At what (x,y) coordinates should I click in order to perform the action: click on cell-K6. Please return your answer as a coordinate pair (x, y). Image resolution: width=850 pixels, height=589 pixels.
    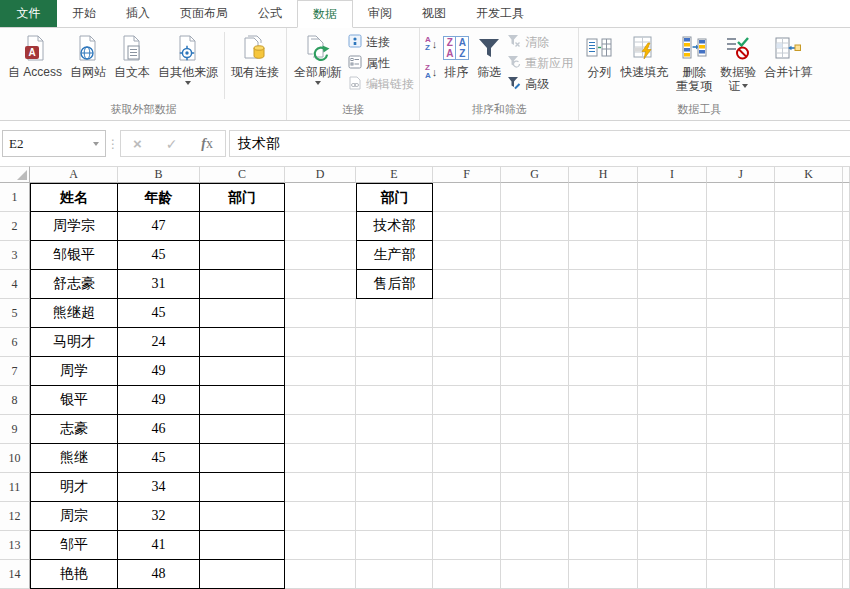
    Looking at the image, I should click on (809, 342).